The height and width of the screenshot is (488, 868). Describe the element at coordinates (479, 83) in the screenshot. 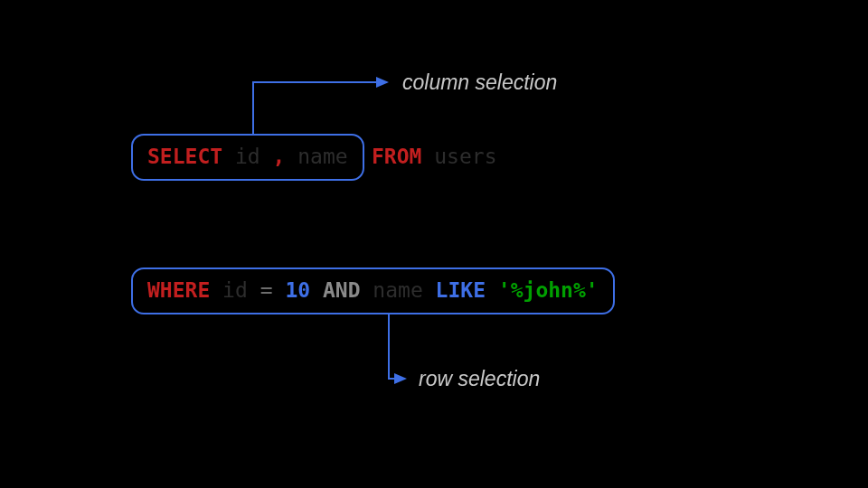

I see `column-selection-label: column selection` at that location.